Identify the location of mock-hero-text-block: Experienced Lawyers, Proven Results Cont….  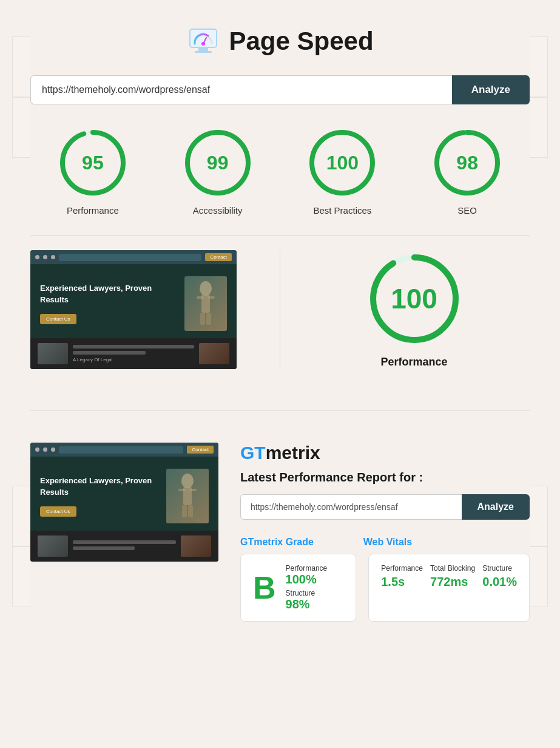
(109, 304).